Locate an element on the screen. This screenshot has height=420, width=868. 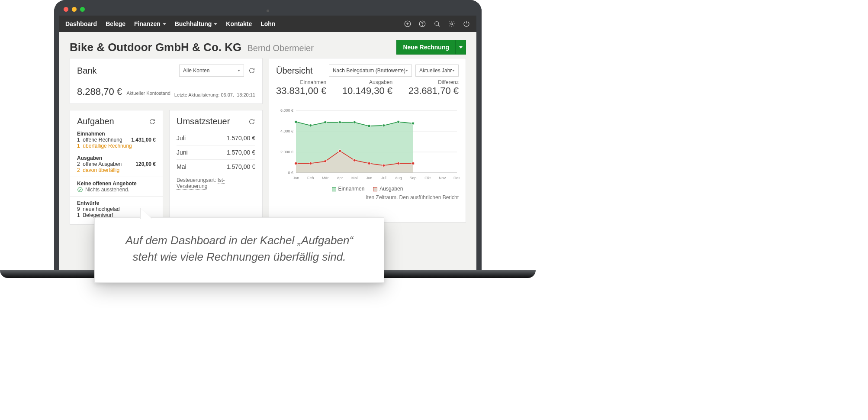
svg-text: Jun is located at coordinates (370, 178).